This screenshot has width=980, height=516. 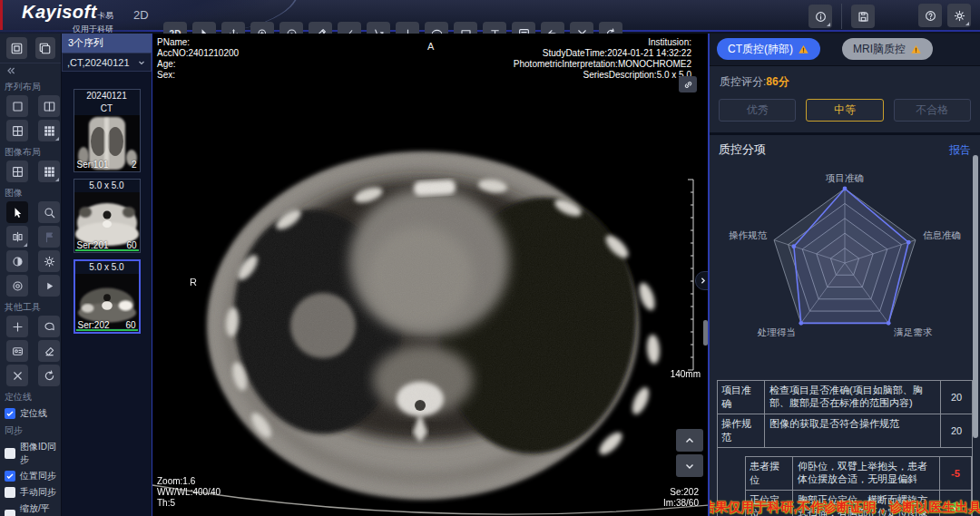 I want to click on image-layout-more-button, so click(x=49, y=171).